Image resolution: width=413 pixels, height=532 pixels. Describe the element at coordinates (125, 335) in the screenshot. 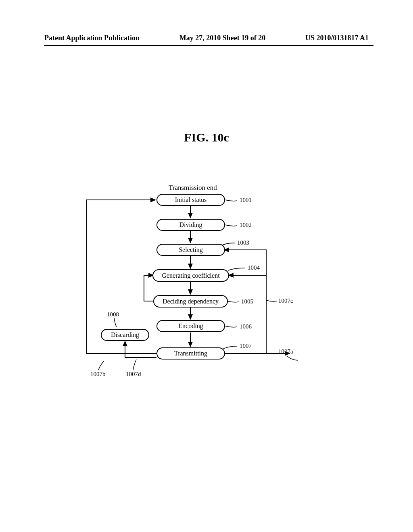

I see `node-label: Discarding` at that location.